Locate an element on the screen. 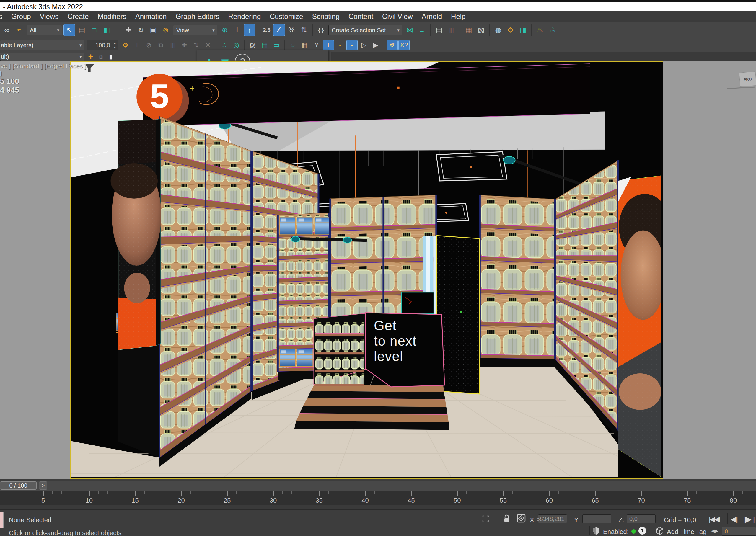  left-viewport is located at coordinates (35, 270).